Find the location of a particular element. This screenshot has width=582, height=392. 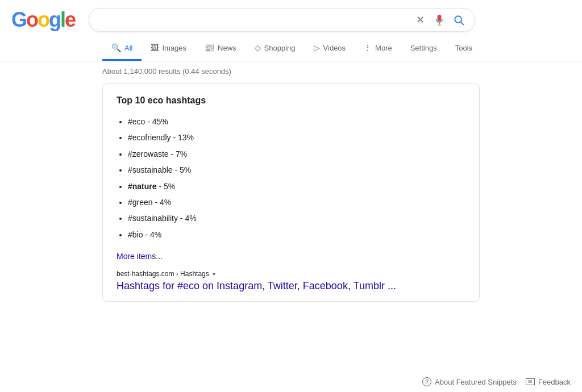

tab-news: 📰 News is located at coordinates (221, 49).